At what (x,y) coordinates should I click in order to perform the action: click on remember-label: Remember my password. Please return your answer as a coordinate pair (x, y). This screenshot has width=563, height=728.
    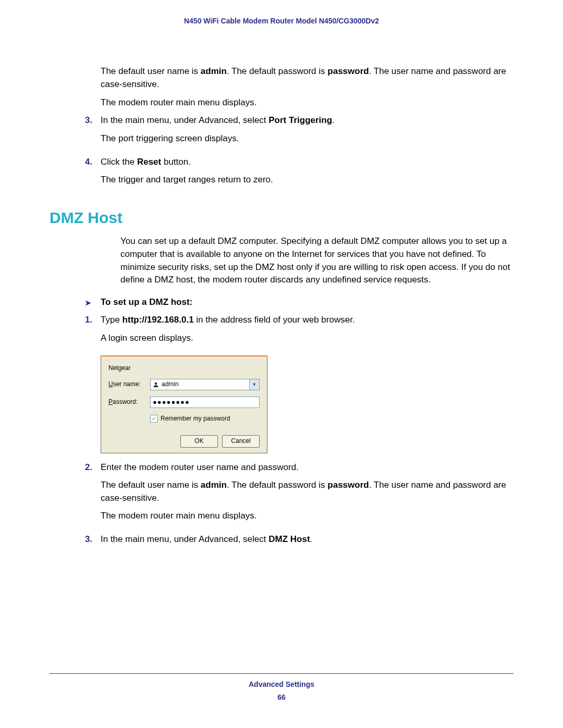
    Looking at the image, I should click on (195, 419).